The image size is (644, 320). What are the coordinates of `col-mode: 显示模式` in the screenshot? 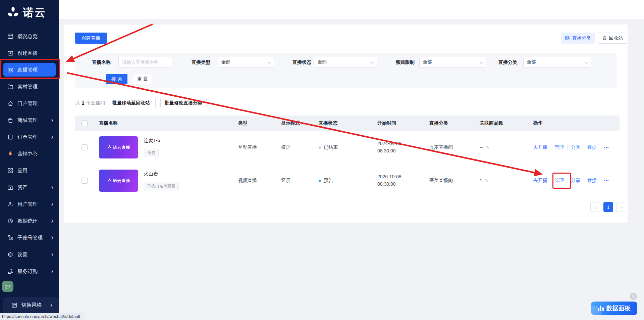 It's located at (300, 123).